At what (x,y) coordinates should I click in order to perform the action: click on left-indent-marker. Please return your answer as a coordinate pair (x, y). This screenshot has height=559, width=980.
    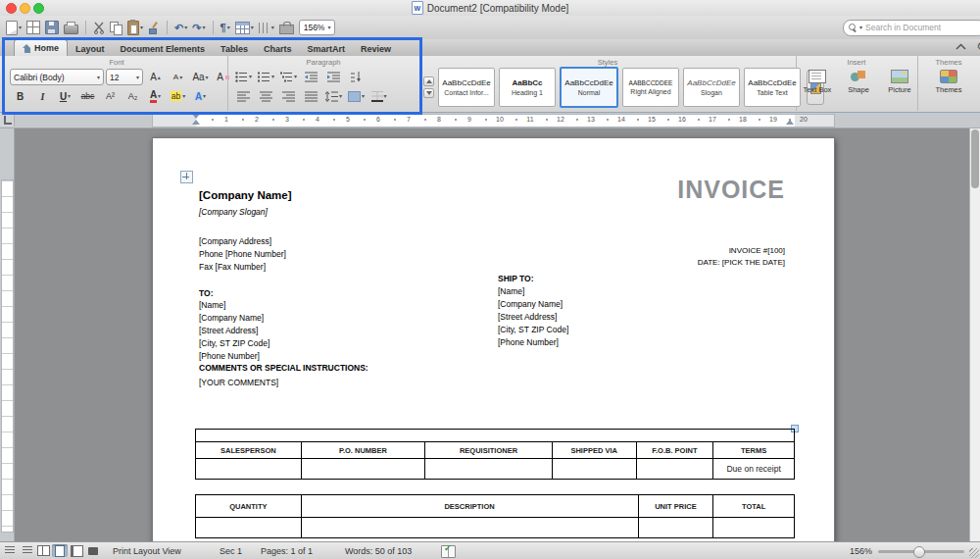
    Looking at the image, I should click on (196, 122).